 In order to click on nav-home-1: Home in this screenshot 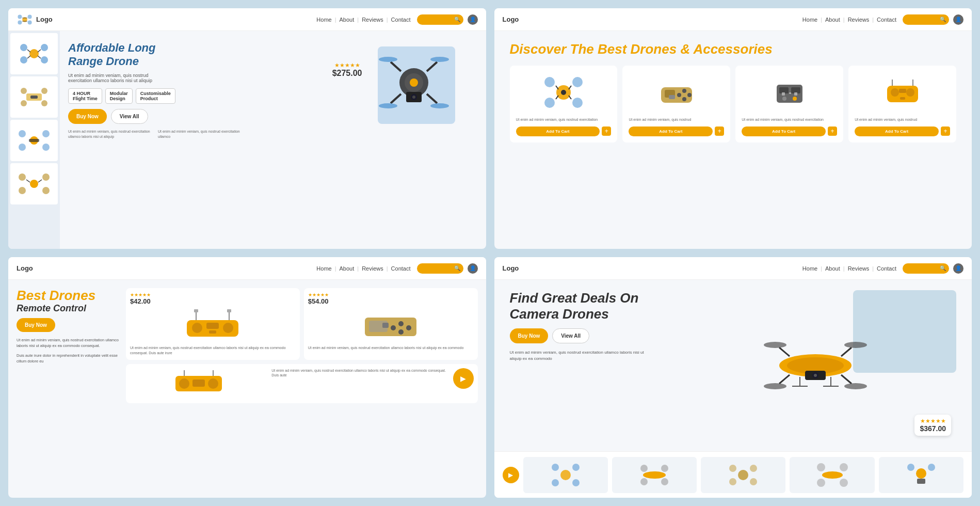, I will do `click(324, 20)`.